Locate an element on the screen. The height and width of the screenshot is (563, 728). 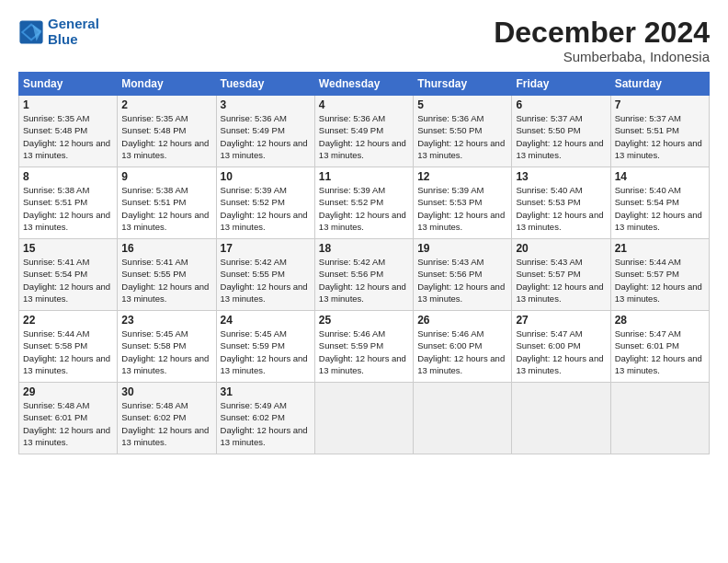
day-number: 8 is located at coordinates (68, 177).